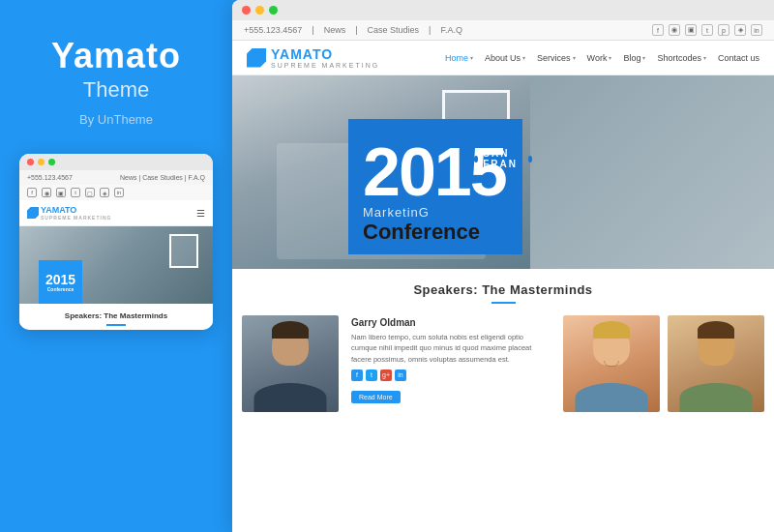  What do you see at coordinates (116, 120) in the screenshot?
I see `brand-by: By UnTheme` at bounding box center [116, 120].